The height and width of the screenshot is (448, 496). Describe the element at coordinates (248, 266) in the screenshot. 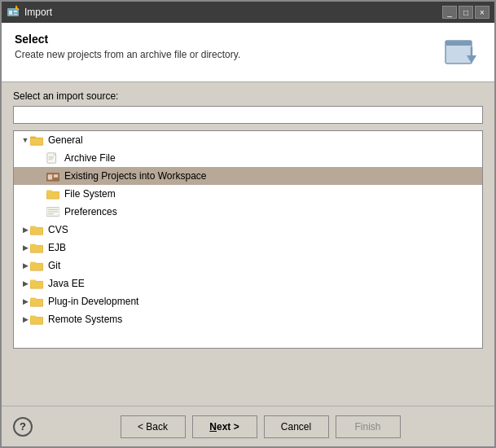

I see `tree-item-git: ▶ Git` at that location.